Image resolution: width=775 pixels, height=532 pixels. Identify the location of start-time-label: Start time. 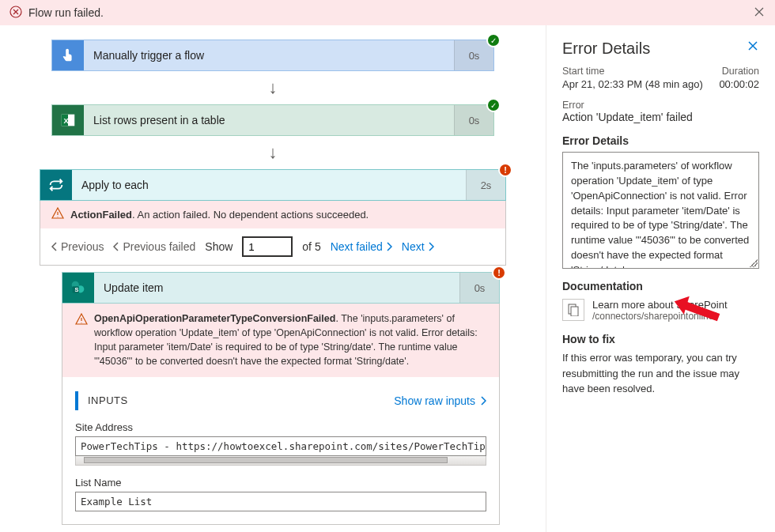
(584, 71).